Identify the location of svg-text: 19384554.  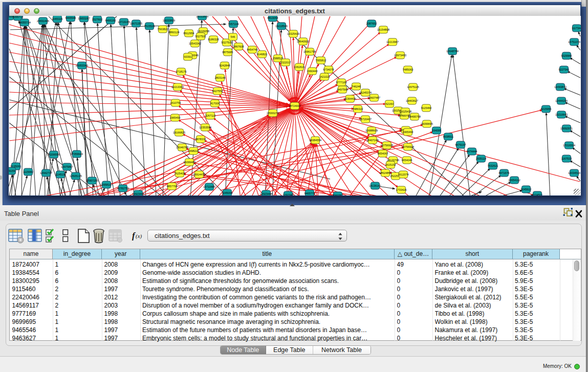
(315, 140).